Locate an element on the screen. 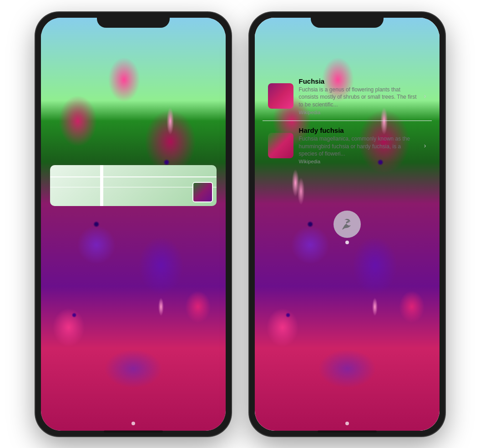 The height and width of the screenshot is (448, 480). home-indicator-r is located at coordinates (347, 431).